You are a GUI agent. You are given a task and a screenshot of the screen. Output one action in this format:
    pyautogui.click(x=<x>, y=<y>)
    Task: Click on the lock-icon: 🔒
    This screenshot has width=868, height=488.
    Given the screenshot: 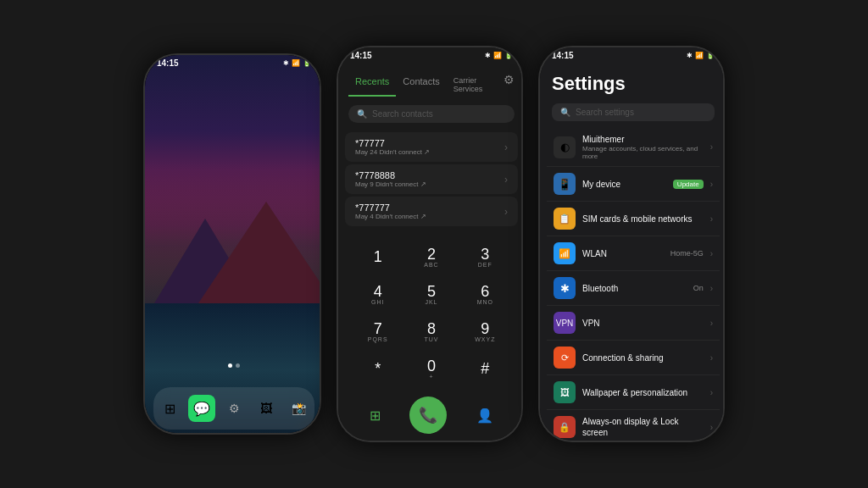 What is the action you would take?
    pyautogui.click(x=565, y=427)
    